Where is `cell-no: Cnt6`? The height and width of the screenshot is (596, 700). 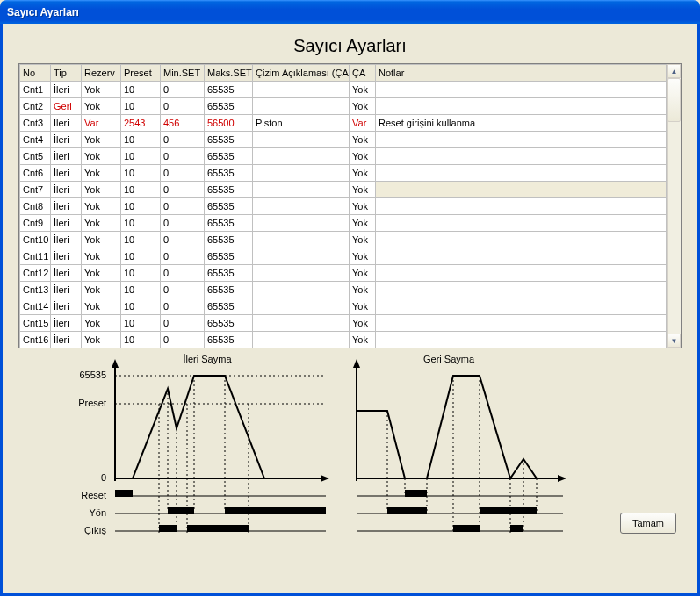
cell-no: Cnt6 is located at coordinates (35, 174).